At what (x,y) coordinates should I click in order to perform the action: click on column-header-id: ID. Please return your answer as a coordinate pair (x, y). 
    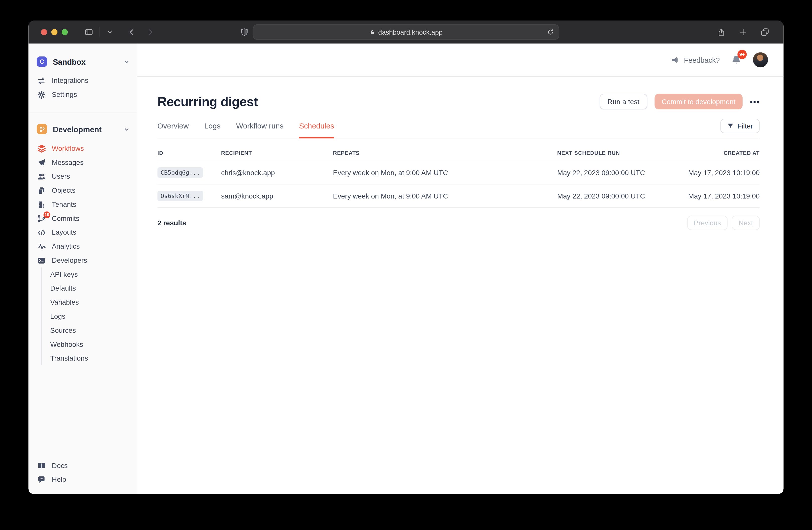
    Looking at the image, I should click on (189, 153).